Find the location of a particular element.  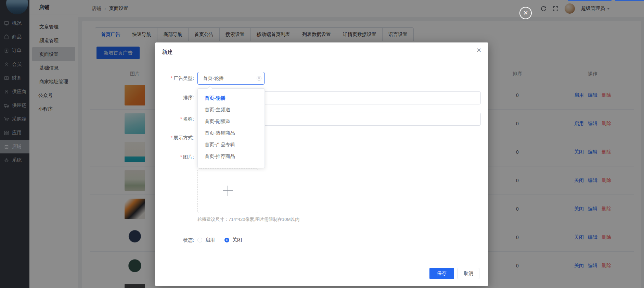

cancel-button: 取消 is located at coordinates (468, 273).